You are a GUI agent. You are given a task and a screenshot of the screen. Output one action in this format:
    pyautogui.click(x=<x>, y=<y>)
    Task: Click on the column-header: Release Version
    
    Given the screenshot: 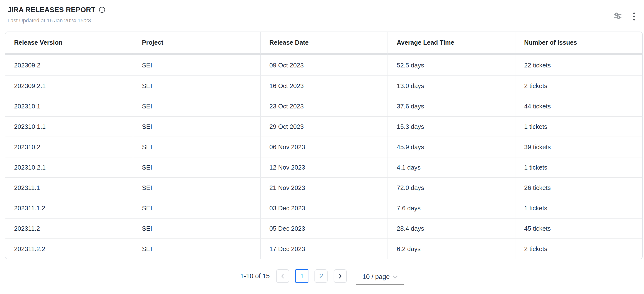 What is the action you would take?
    pyautogui.click(x=69, y=44)
    